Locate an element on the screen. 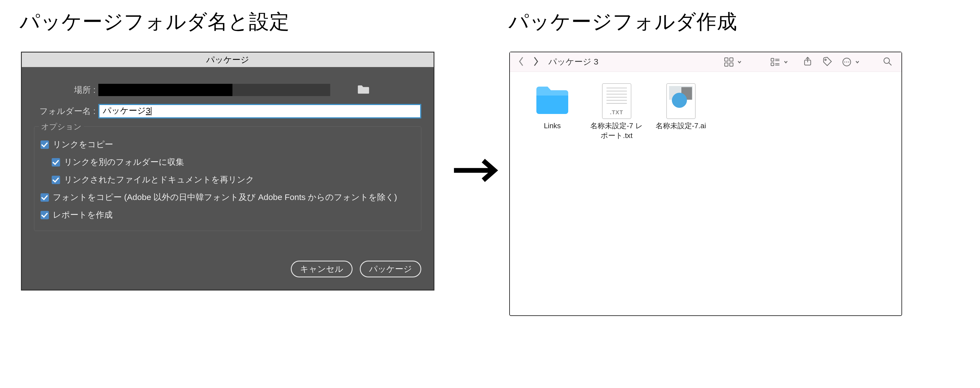 The height and width of the screenshot is (388, 980). ai-file-icon is located at coordinates (681, 101).